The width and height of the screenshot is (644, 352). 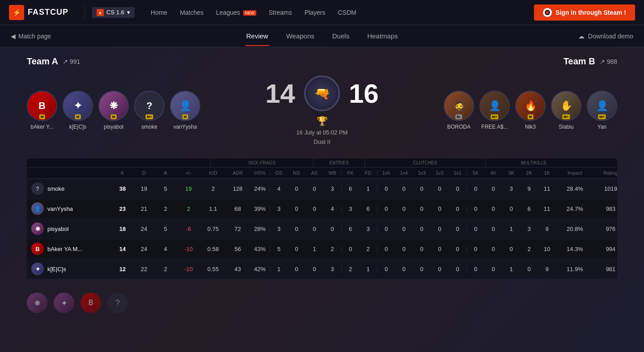 What do you see at coordinates (185, 127) in the screenshot?
I see `player-vanyysha-name: vanYysha` at bounding box center [185, 127].